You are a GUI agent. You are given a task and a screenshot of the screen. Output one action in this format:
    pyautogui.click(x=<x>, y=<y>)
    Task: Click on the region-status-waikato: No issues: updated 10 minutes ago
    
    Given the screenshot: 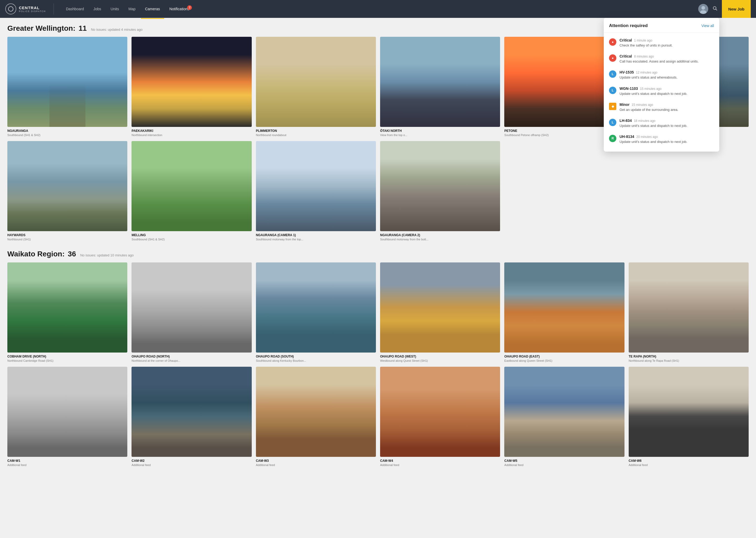 What is the action you would take?
    pyautogui.click(x=107, y=255)
    